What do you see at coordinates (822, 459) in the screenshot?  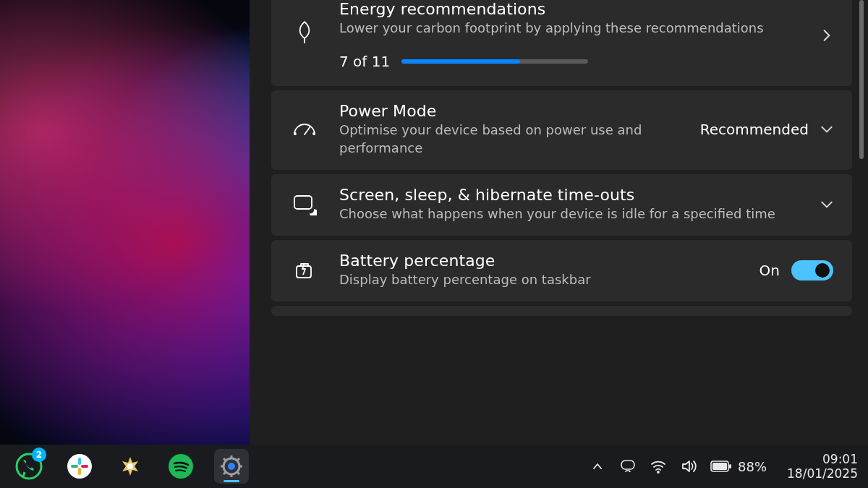 I see `taskbar-time: 09:01` at bounding box center [822, 459].